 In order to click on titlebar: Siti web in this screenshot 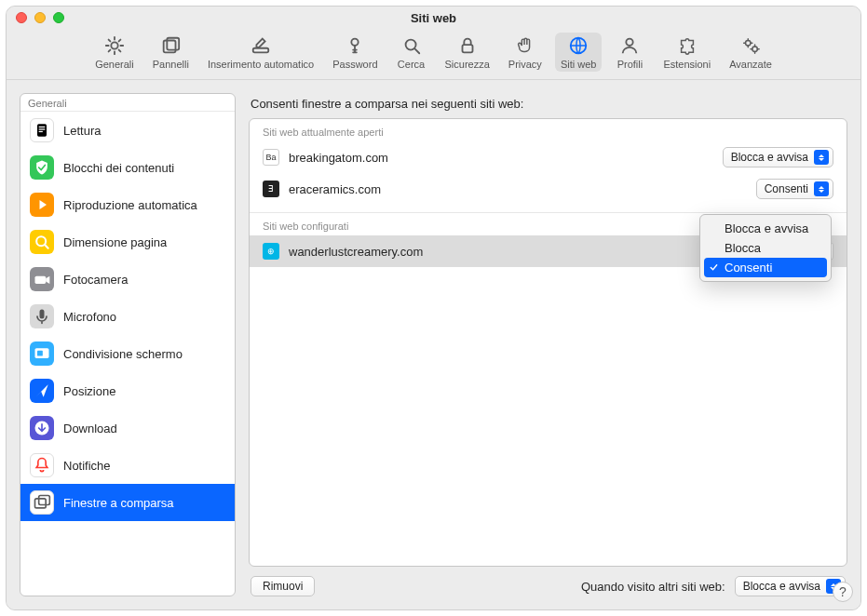, I will do `click(434, 18)`.